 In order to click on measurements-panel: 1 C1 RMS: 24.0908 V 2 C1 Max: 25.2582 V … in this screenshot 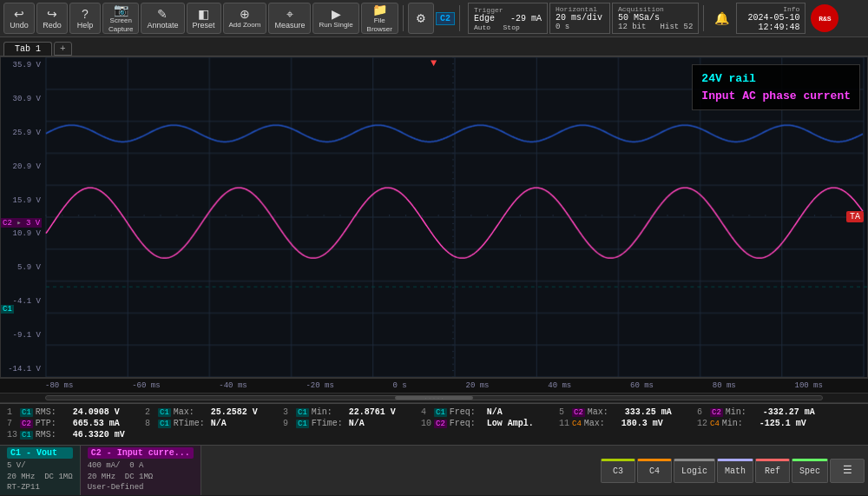, I will do `click(434, 424)`.